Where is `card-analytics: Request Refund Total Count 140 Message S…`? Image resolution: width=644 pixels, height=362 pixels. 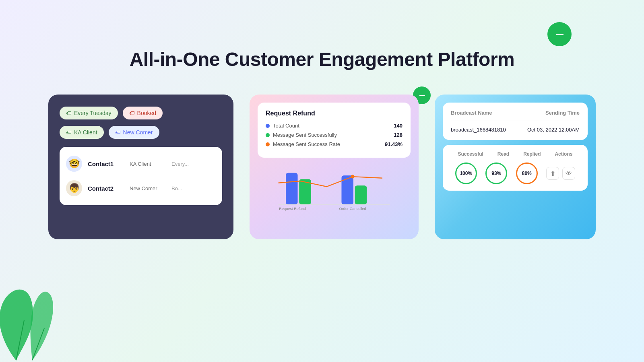 card-analytics: Request Refund Total Count 140 Message S… is located at coordinates (334, 167).